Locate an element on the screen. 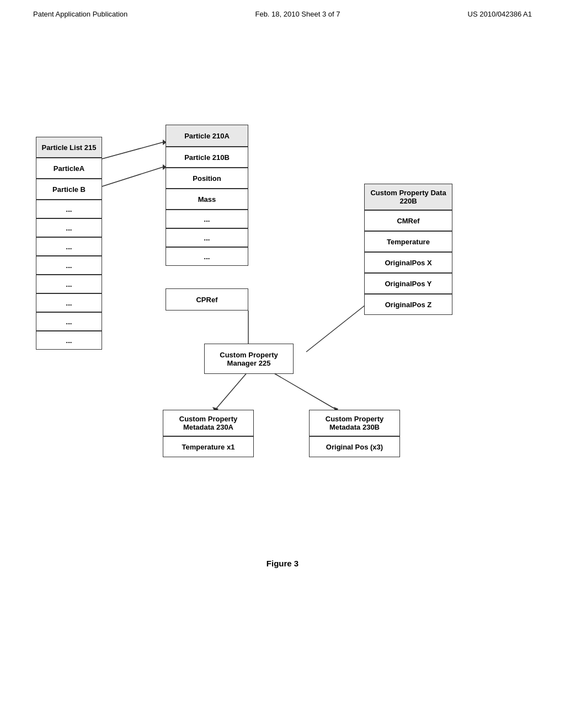 This screenshot has height=728, width=565. particle-list-dots-8: ... is located at coordinates (69, 340).